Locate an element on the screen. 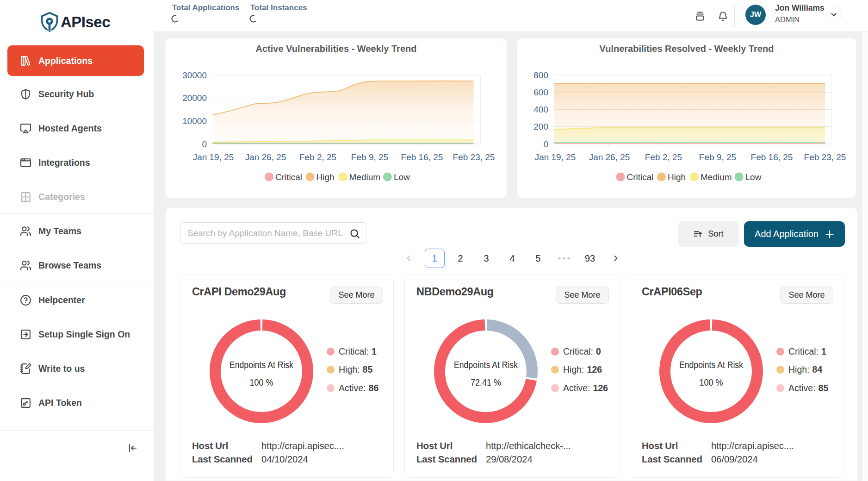  svg-text: 600 is located at coordinates (541, 93).